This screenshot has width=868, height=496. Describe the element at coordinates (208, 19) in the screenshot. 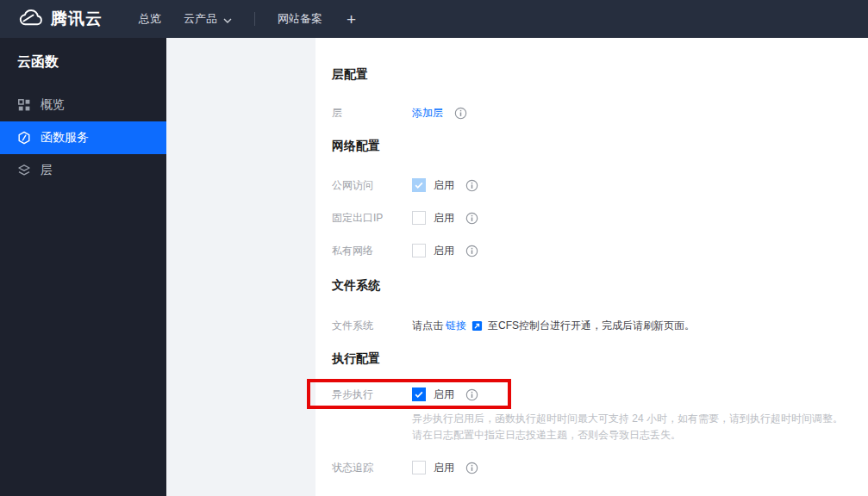

I see `nav-cloud-products: 云产品` at that location.